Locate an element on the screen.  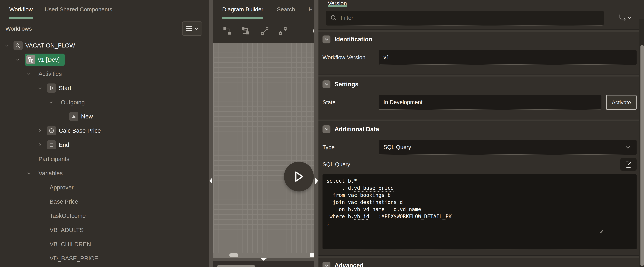
tab-search: Search is located at coordinates (286, 9).